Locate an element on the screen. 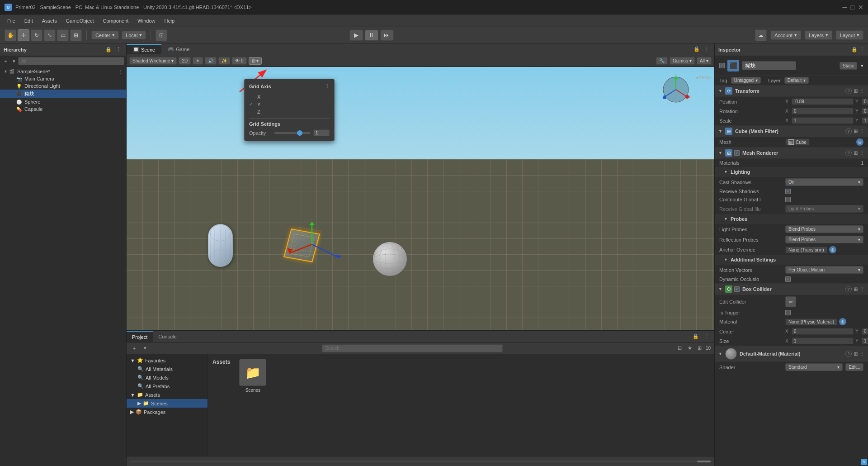 The width and height of the screenshot is (868, 466). space-toggle: Local ▾ is located at coordinates (134, 35).